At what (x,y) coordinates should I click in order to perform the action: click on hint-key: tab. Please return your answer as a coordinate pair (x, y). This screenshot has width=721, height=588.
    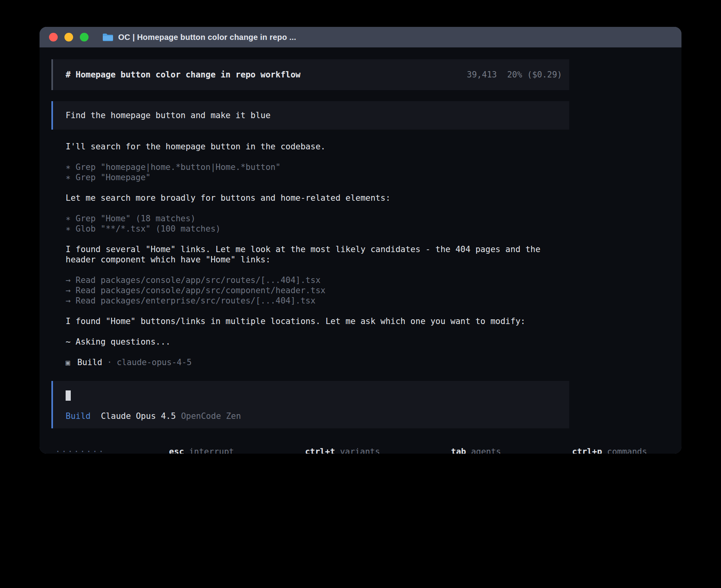
    Looking at the image, I should click on (459, 450).